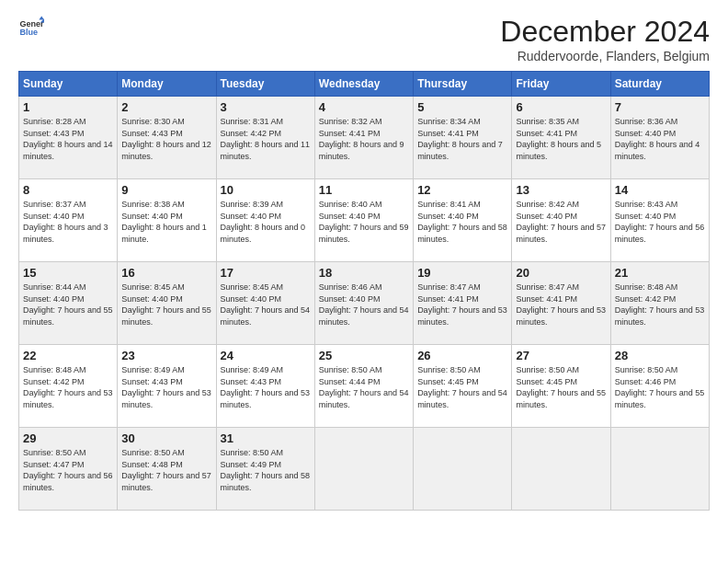 The height and width of the screenshot is (563, 728). I want to click on day-number: 3, so click(266, 107).